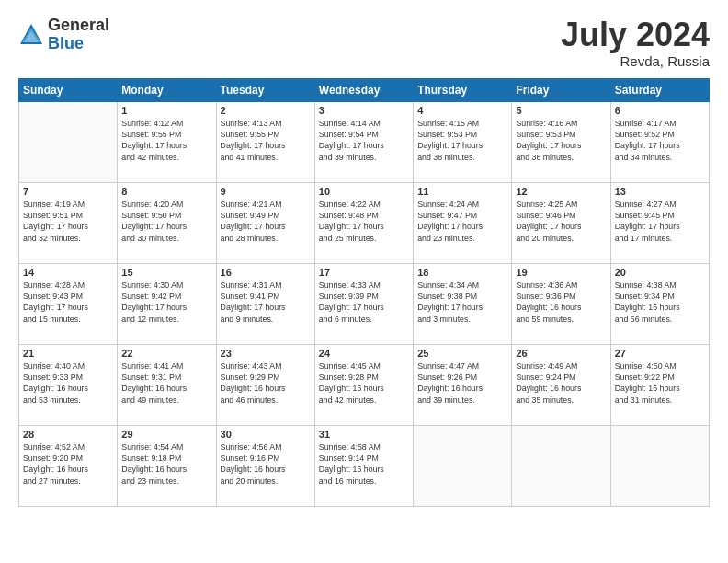 This screenshot has height=563, width=728. I want to click on col-tuesday: Tuesday, so click(265, 90).